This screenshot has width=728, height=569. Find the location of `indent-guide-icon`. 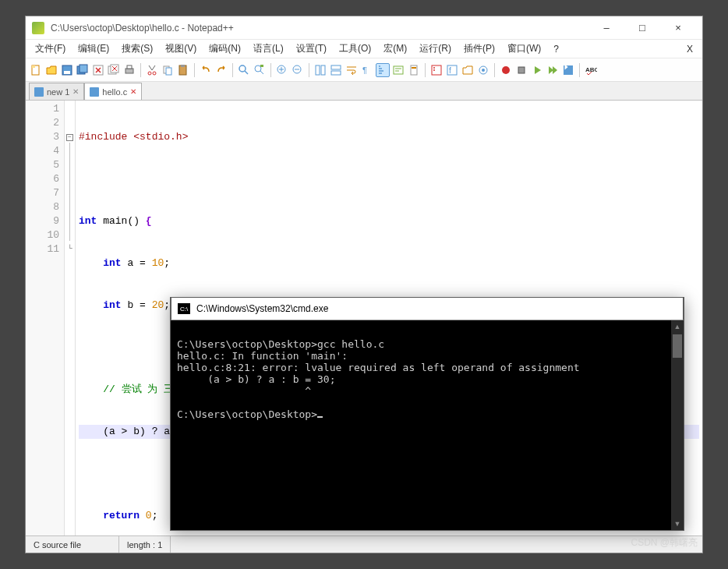

indent-guide-icon is located at coordinates (383, 70).